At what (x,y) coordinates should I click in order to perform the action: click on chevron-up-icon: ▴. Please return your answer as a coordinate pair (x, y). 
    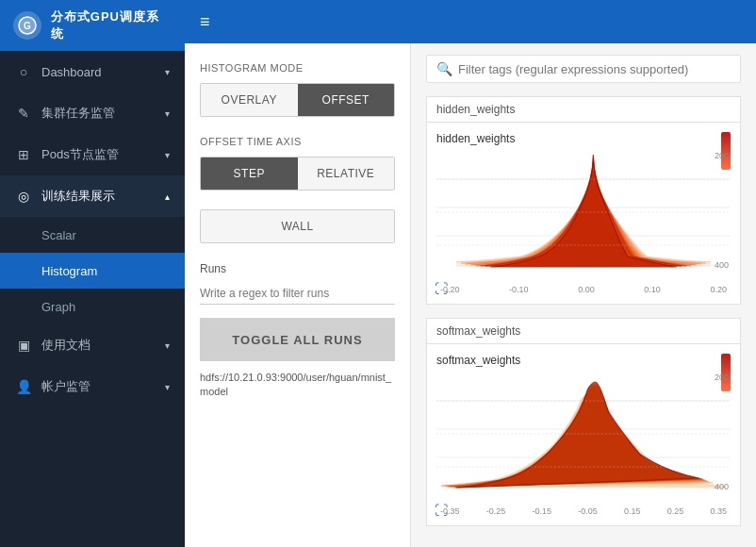
    Looking at the image, I should click on (168, 196).